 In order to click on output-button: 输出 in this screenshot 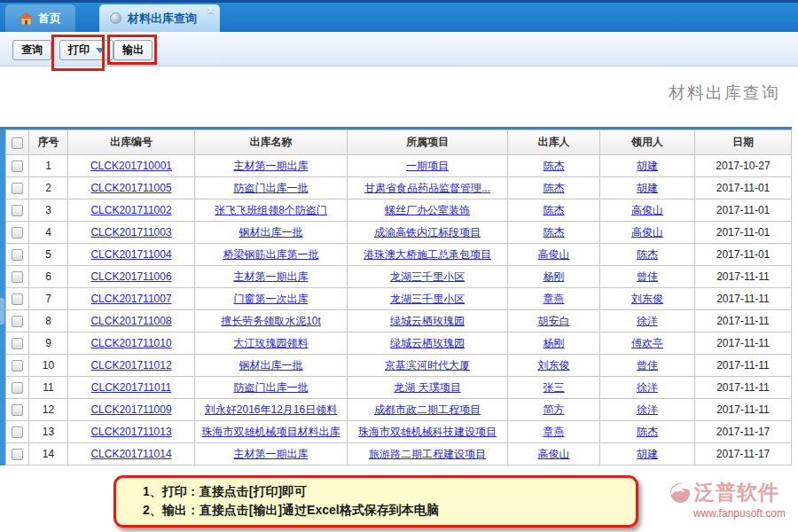, I will do `click(133, 50)`.